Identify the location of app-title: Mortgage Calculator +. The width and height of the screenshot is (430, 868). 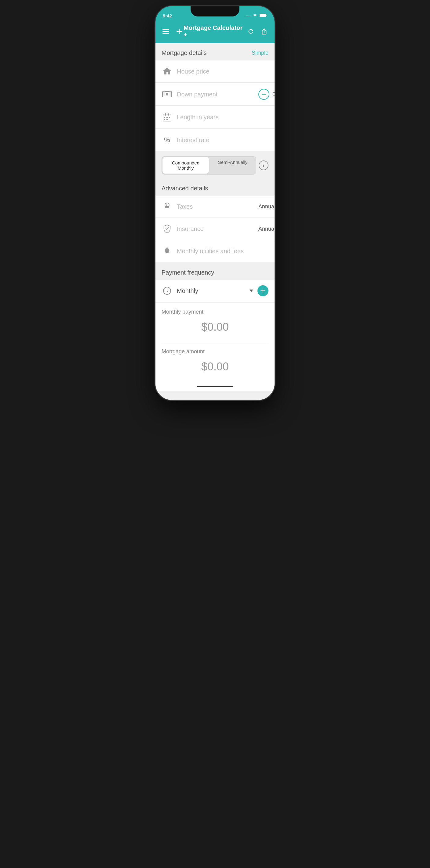
(215, 31).